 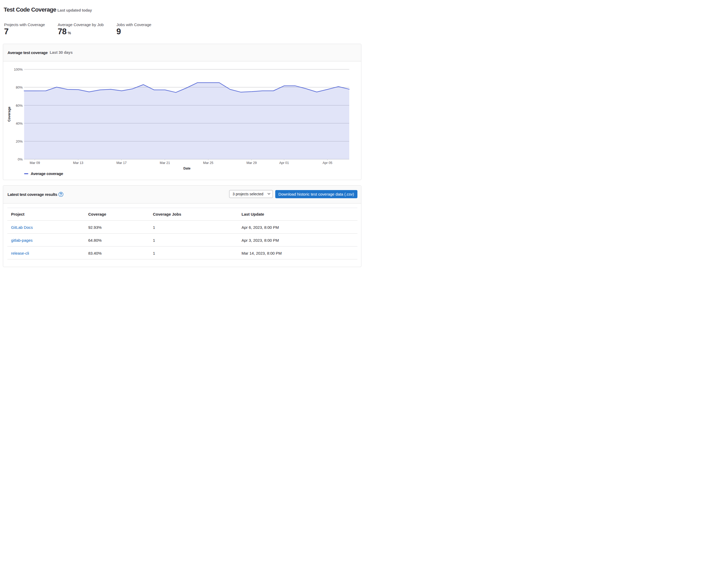 What do you see at coordinates (19, 105) in the screenshot?
I see `y-tick-label: 60%` at bounding box center [19, 105].